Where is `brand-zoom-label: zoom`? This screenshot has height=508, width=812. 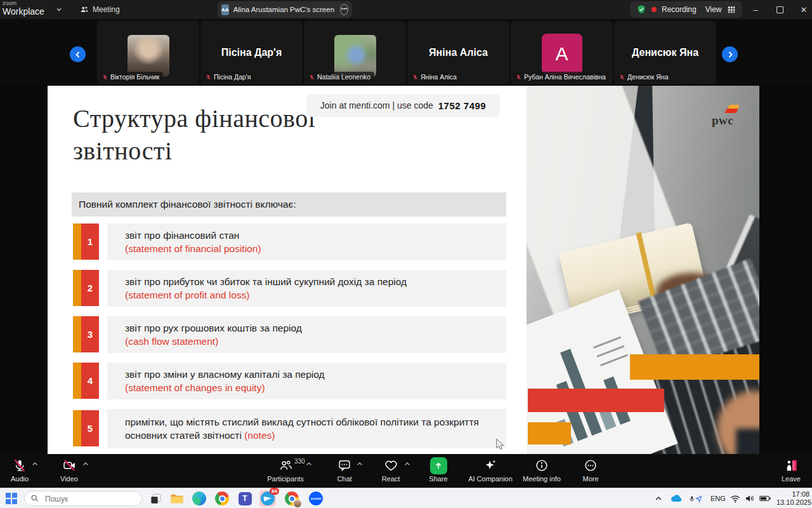
brand-zoom-label: zoom is located at coordinates (23, 4).